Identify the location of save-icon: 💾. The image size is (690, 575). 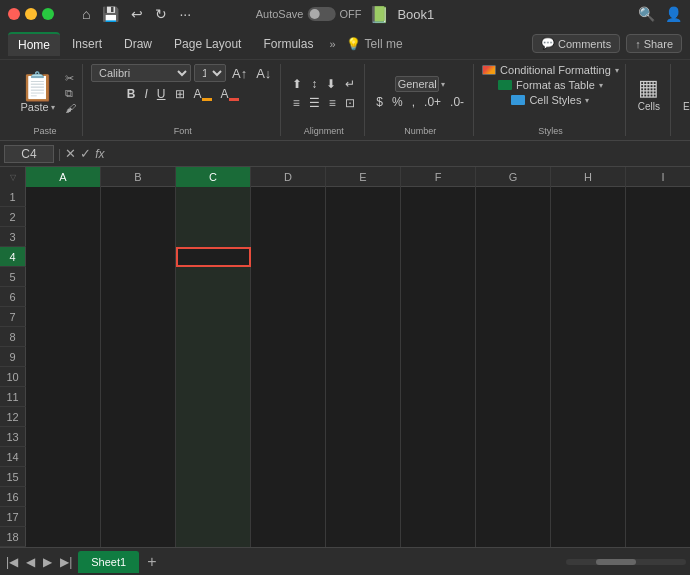
(110, 14).